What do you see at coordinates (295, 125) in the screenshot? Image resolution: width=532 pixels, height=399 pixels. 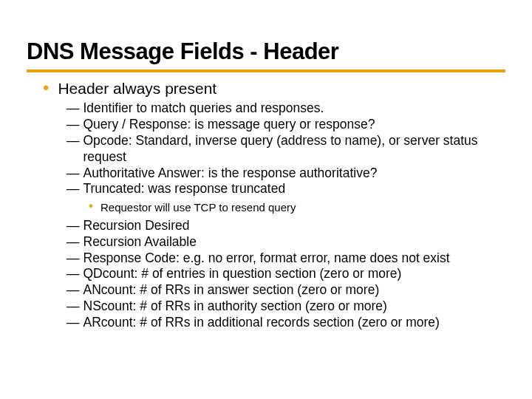 I see `bullet-level2-text: Query / Response: is message query or re…` at bounding box center [295, 125].